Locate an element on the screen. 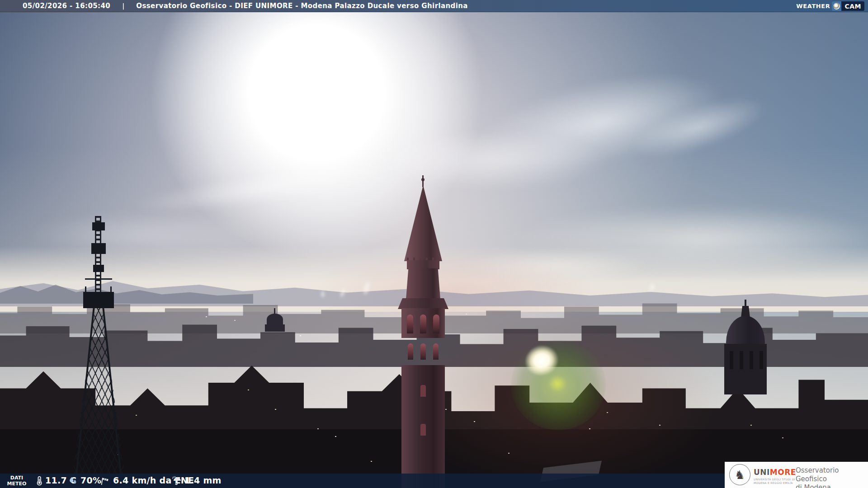 This screenshot has height=488, width=868. header-bar: 05/02/2026 - 16:05:40 | Osservatorio Geo… is located at coordinates (434, 6).